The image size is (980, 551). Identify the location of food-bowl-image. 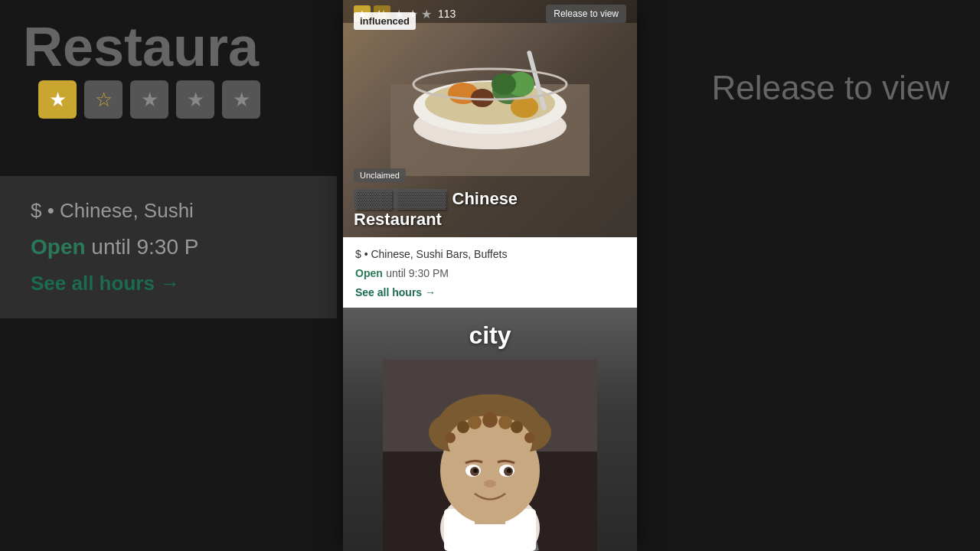
(490, 92).